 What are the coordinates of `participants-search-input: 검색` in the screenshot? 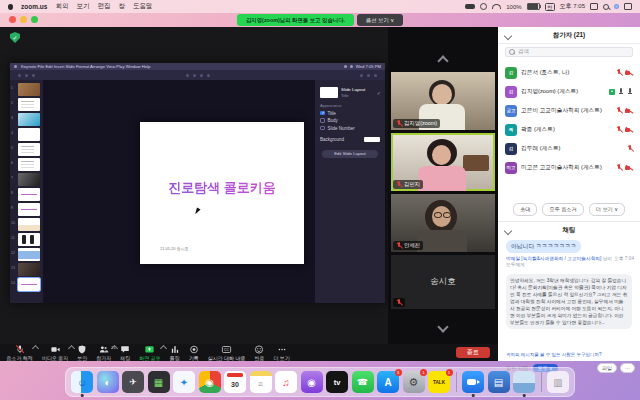 It's located at (569, 52).